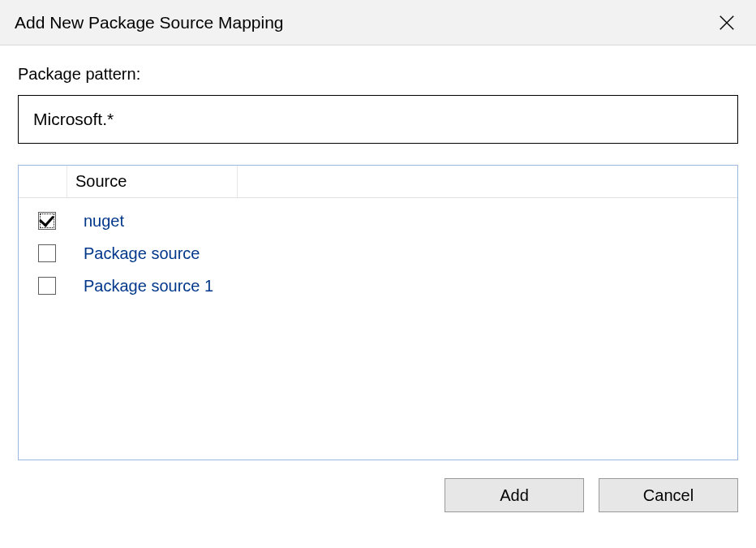 The image size is (756, 548). I want to click on pattern-label: Package pattern:, so click(378, 75).